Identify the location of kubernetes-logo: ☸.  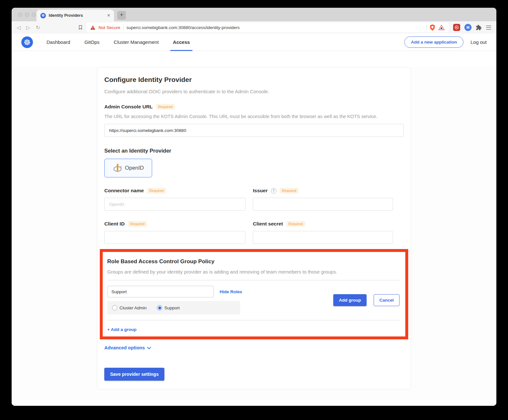
(27, 42).